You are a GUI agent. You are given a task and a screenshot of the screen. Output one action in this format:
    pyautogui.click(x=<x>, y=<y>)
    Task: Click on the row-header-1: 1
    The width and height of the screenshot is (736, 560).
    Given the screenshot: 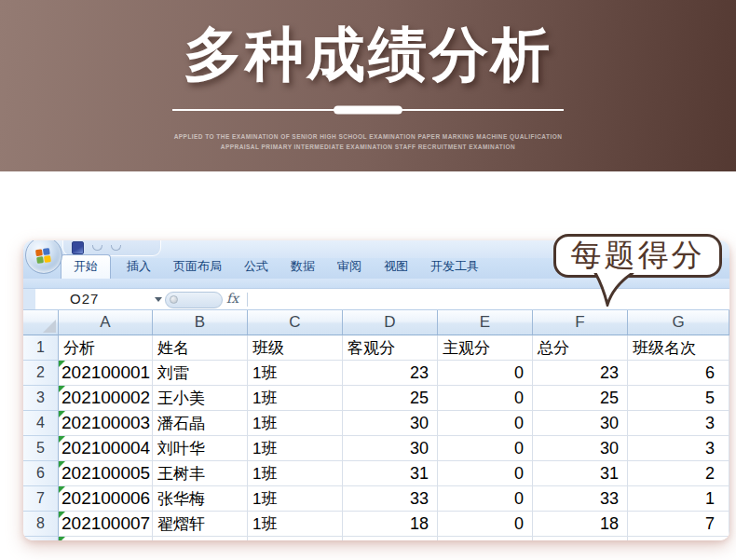 What is the action you would take?
    pyautogui.click(x=41, y=348)
    